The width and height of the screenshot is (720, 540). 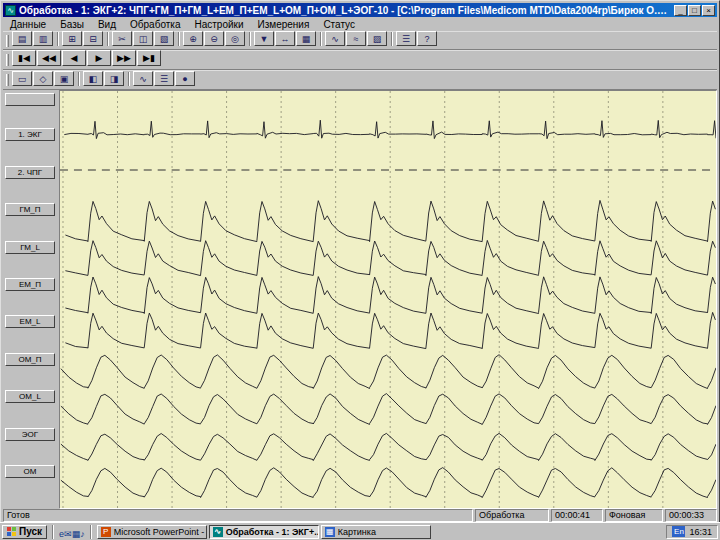 I want to click on grid-button: ▦, so click(x=306, y=38).